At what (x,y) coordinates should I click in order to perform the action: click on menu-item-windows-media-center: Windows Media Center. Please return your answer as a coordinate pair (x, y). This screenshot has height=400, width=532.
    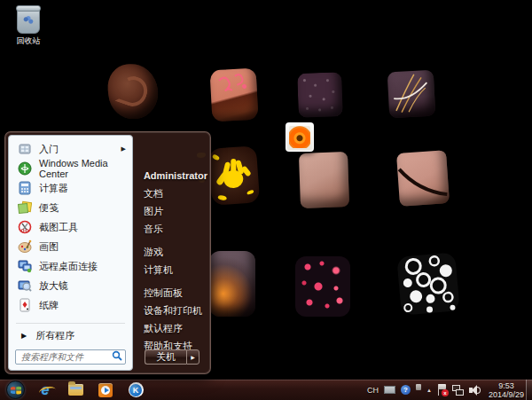
    Looking at the image, I should click on (71, 169).